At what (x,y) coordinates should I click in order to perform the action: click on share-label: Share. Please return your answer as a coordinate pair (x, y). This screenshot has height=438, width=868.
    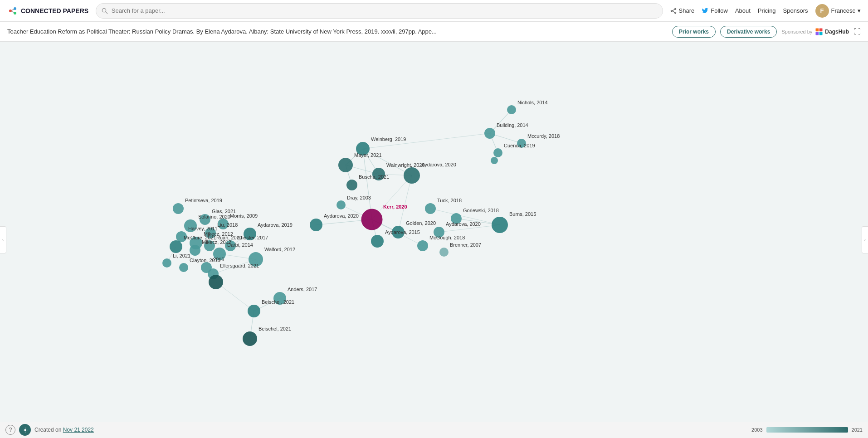
    Looking at the image, I should click on (687, 11).